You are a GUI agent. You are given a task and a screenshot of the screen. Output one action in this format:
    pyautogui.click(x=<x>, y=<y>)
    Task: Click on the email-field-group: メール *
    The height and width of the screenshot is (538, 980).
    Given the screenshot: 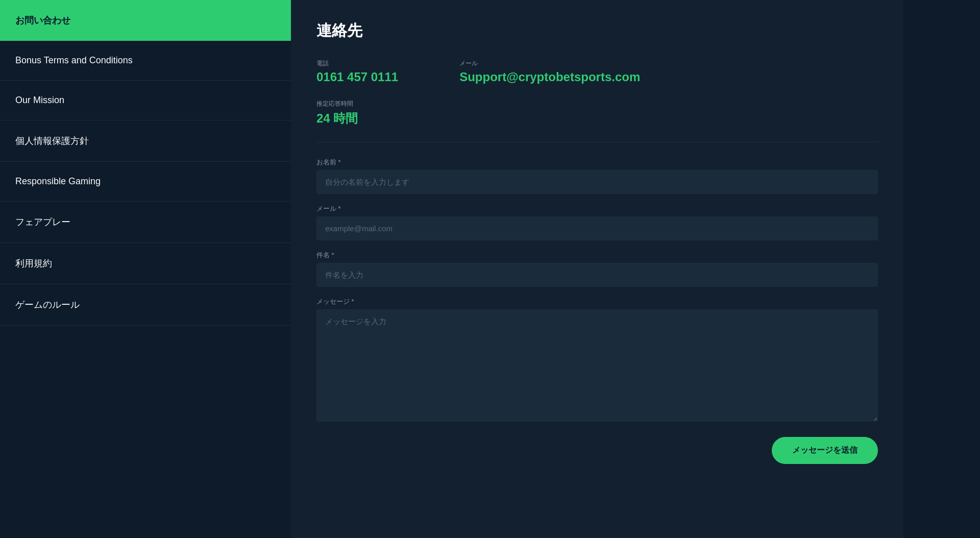 What is the action you would take?
    pyautogui.click(x=597, y=223)
    